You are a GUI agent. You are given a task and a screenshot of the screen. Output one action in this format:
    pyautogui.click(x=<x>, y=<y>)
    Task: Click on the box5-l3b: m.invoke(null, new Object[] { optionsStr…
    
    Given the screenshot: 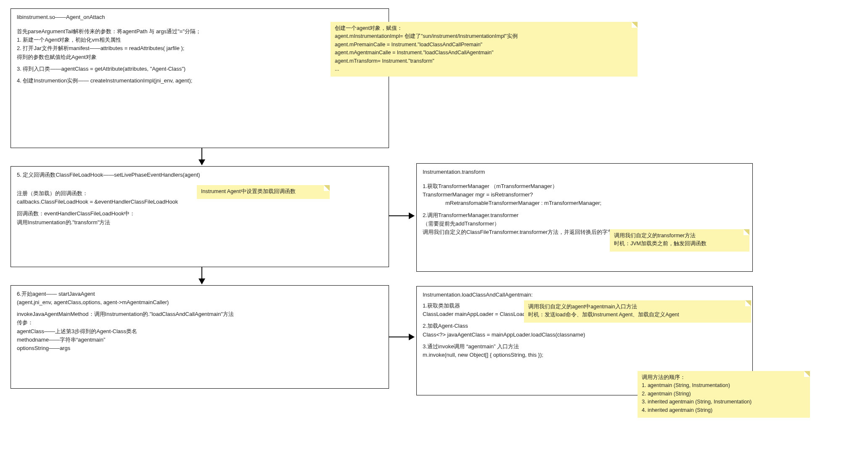 What is the action you would take?
    pyautogui.click(x=585, y=355)
    